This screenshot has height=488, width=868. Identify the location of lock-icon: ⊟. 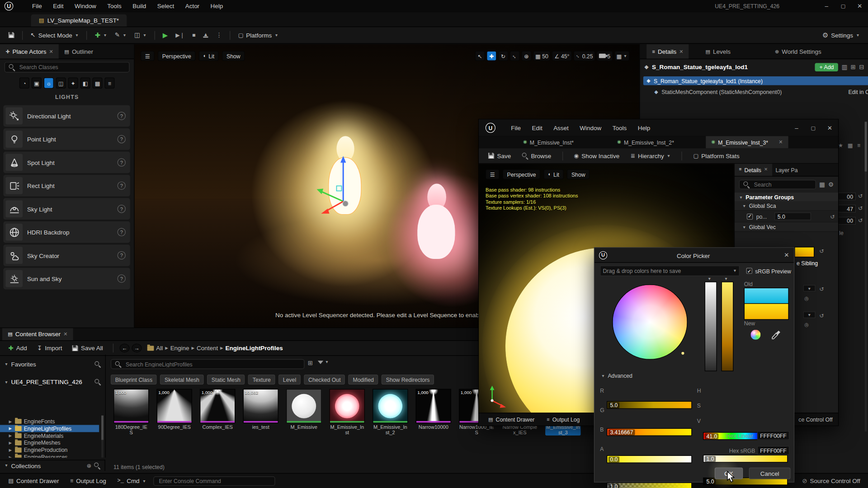
(862, 67).